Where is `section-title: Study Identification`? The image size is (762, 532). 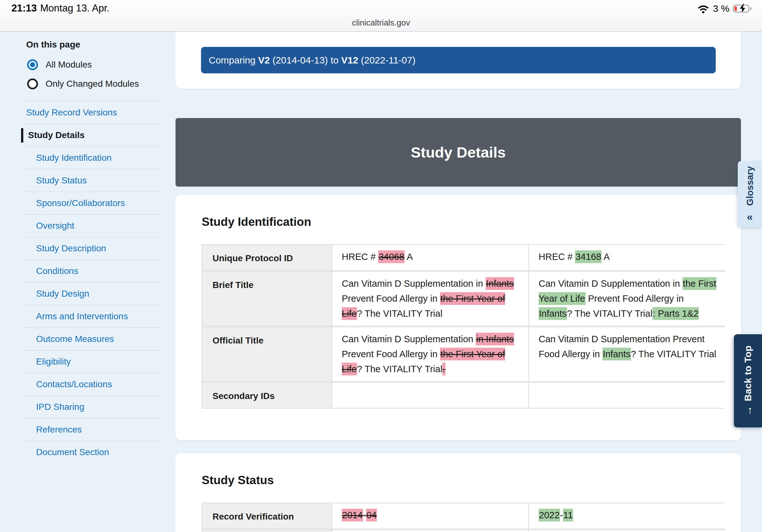 section-title: Study Identification is located at coordinates (471, 222).